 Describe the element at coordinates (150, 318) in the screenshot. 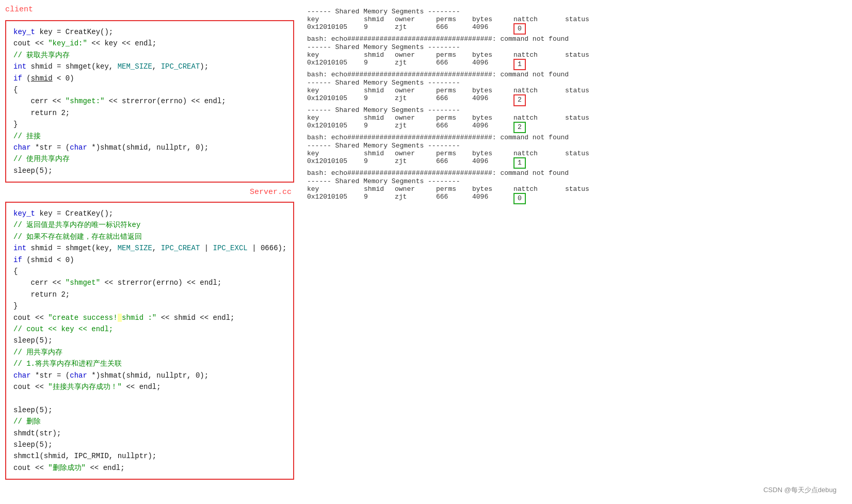

I see `code-line: cout << "create success! shmid :" << shm…` at that location.